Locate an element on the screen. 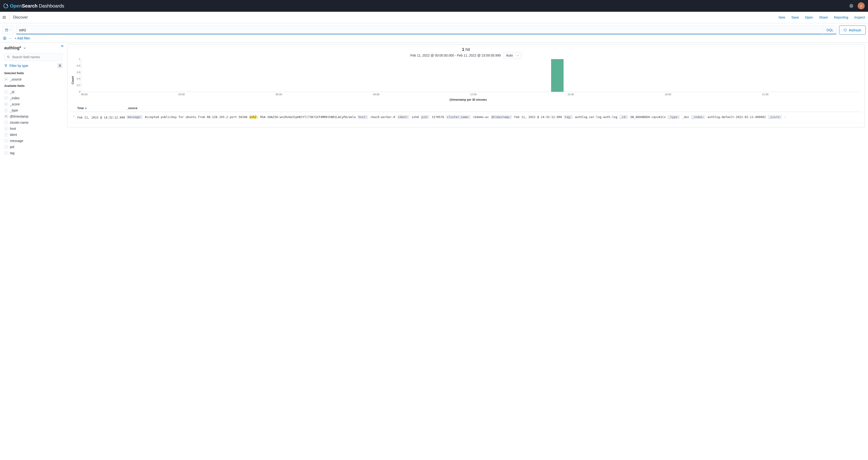 Image resolution: width=868 pixels, height=460 pixels. chart-x-label: @timestamp per 30 minutes is located at coordinates (468, 100).